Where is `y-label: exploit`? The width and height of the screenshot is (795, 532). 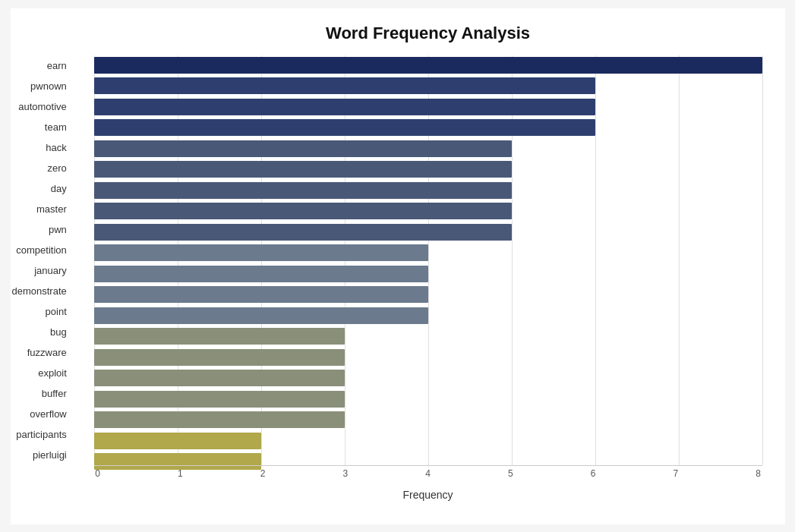 y-label: exploit is located at coordinates (42, 373).